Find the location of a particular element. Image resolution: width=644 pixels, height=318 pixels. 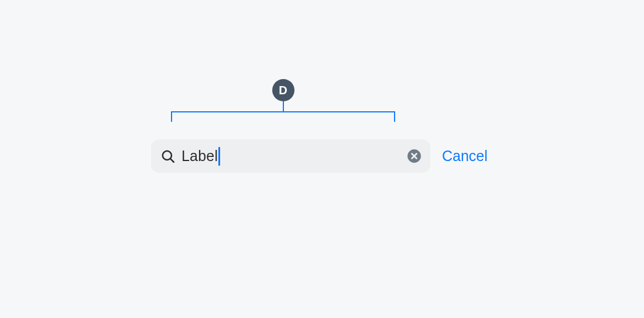

annotation-callout: D is located at coordinates (283, 101).